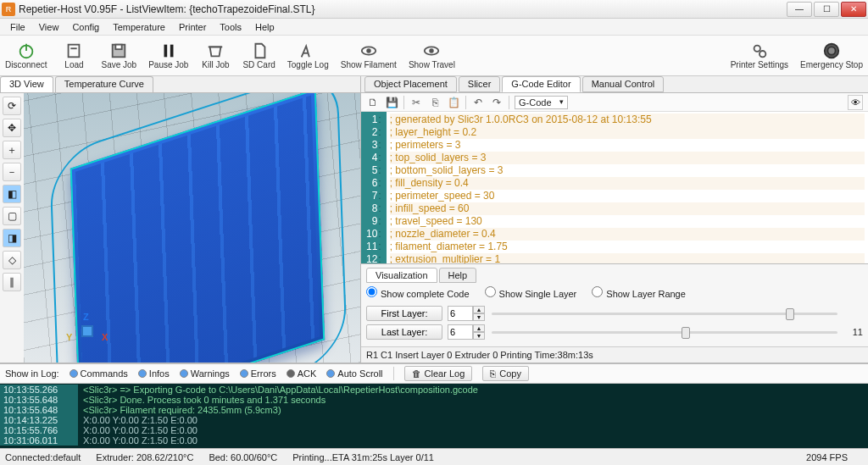  Describe the element at coordinates (404, 313) in the screenshot. I see `first-layer-button: First Layer:` at that location.